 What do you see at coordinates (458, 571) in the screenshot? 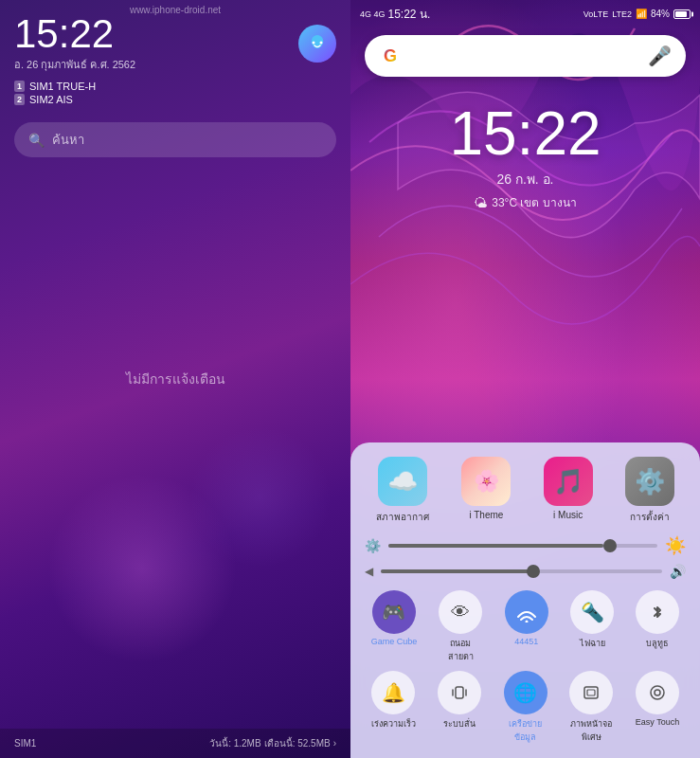
I see `volume-fill` at bounding box center [458, 571].